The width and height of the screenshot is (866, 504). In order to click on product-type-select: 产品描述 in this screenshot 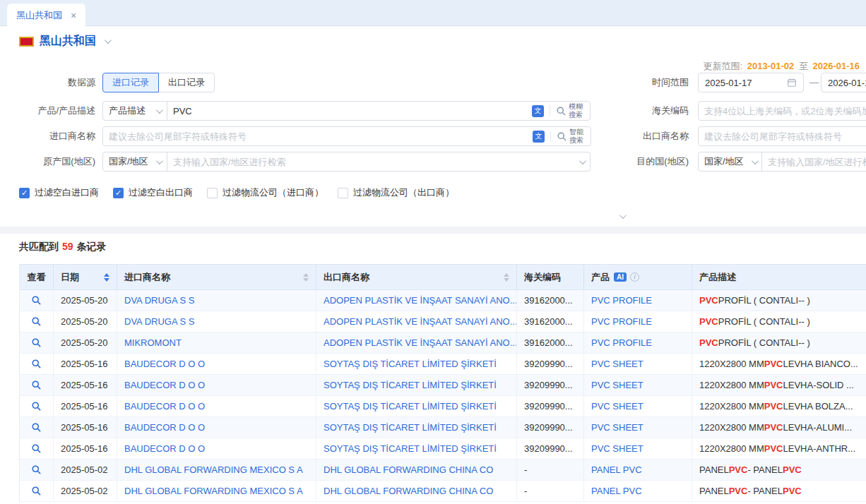, I will do `click(135, 111)`.